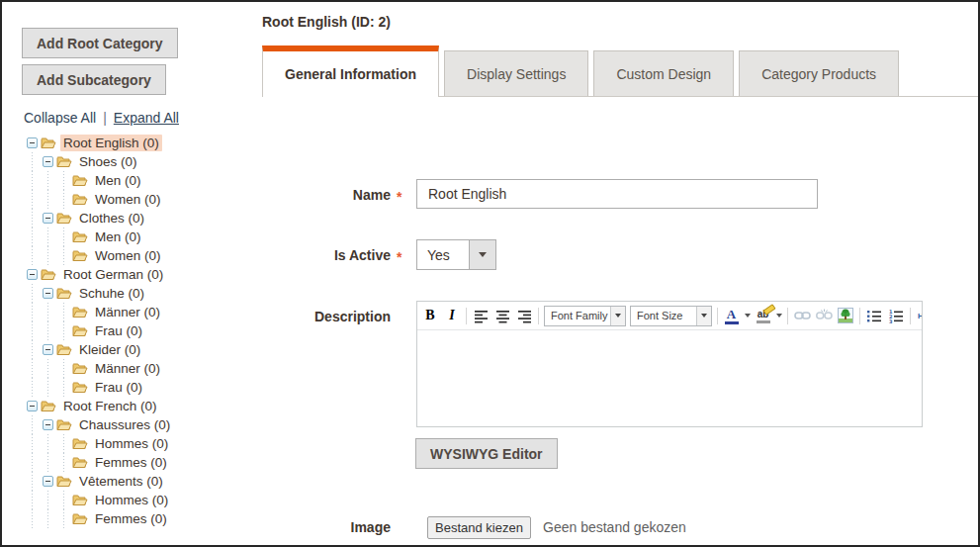 The image size is (980, 547). I want to click on tab: General Information, so click(350, 71).